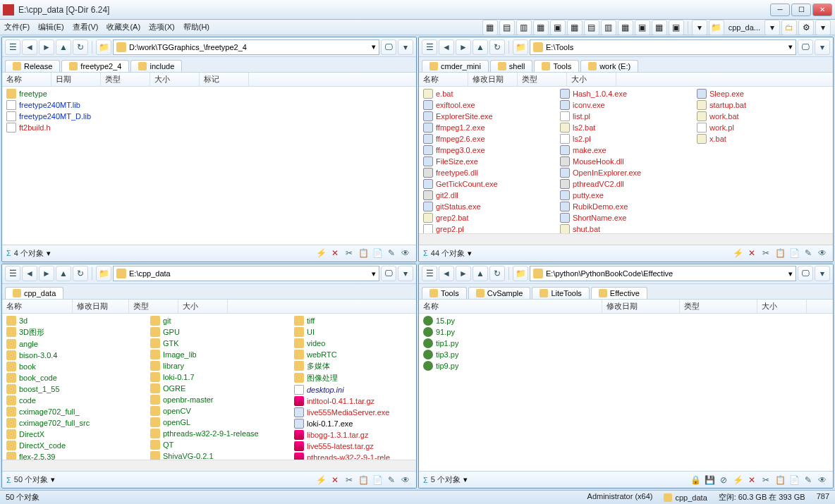 The height and width of the screenshot is (504, 835). What do you see at coordinates (822, 253) in the screenshot?
I see `tool-view-icon: 👁` at bounding box center [822, 253].